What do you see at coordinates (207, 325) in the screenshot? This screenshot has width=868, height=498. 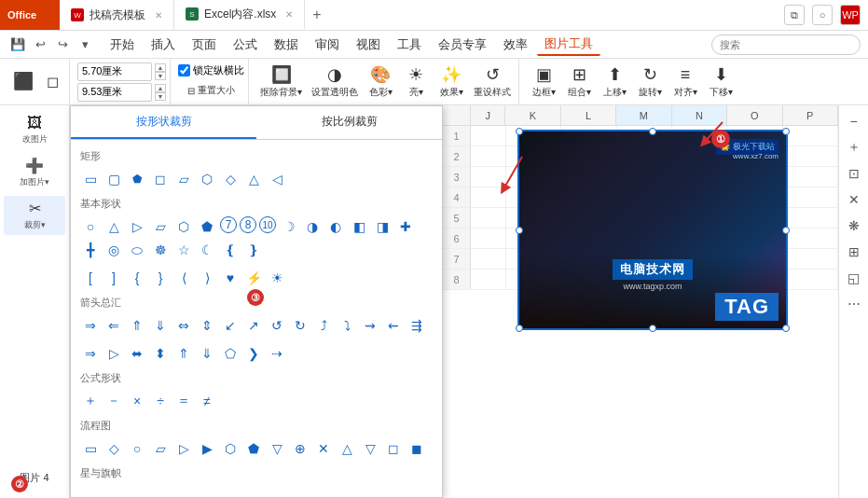 I see `arrow-ud: ⇕` at bounding box center [207, 325].